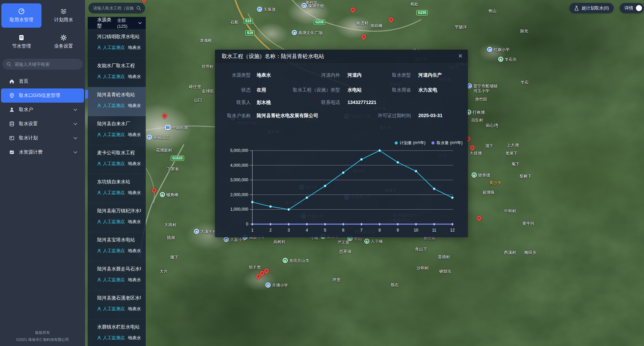 The height and width of the screenshot is (346, 644). What do you see at coordinates (63, 42) in the screenshot?
I see `module-business-settings: 业务设置` at bounding box center [63, 42].